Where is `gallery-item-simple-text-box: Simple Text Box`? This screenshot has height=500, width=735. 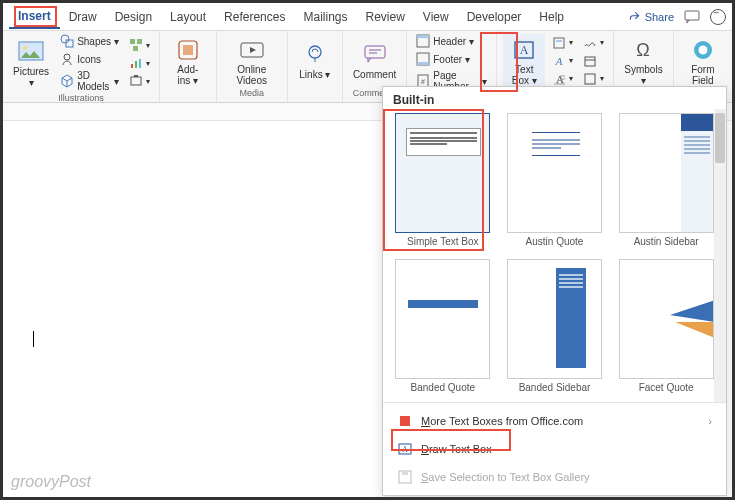
gallery-item-simple-text-box: Simple Text Box is located at coordinates (443, 183).